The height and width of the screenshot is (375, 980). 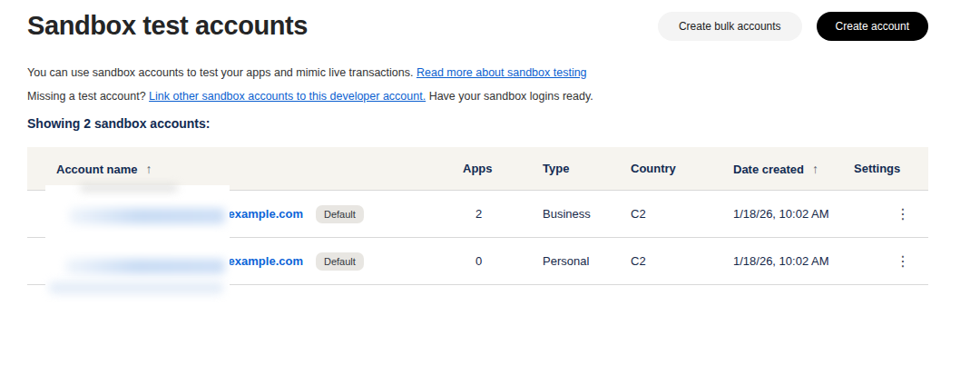 I want to click on column-header-country: Country, so click(x=682, y=169).